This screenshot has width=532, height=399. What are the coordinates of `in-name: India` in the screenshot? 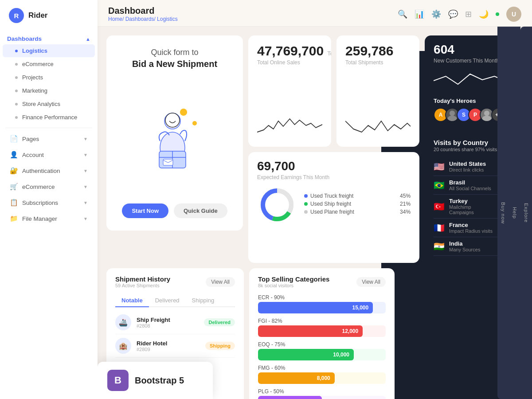 It's located at (474, 244).